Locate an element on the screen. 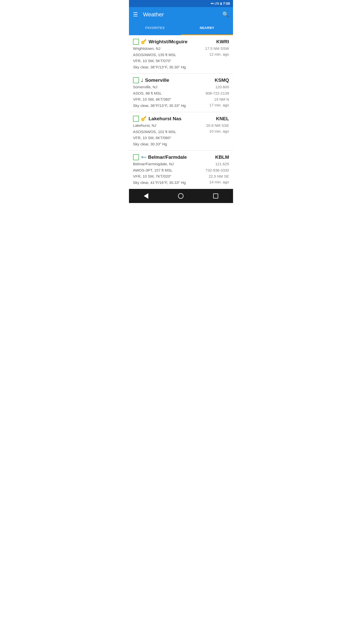 Image resolution: width=362 pixels, height=644 pixels. station-phone-kblm: 732-938-3330 is located at coordinates (217, 171).